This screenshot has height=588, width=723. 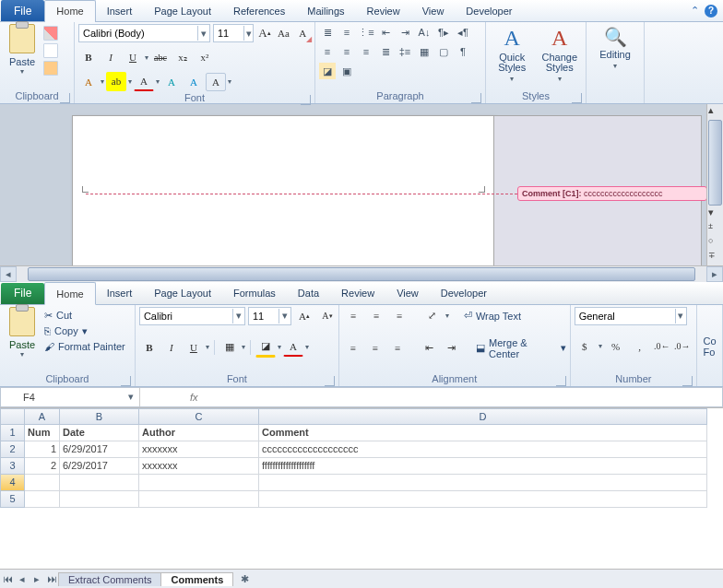 What do you see at coordinates (302, 33) in the screenshot?
I see `clear-format-button: A◢` at bounding box center [302, 33].